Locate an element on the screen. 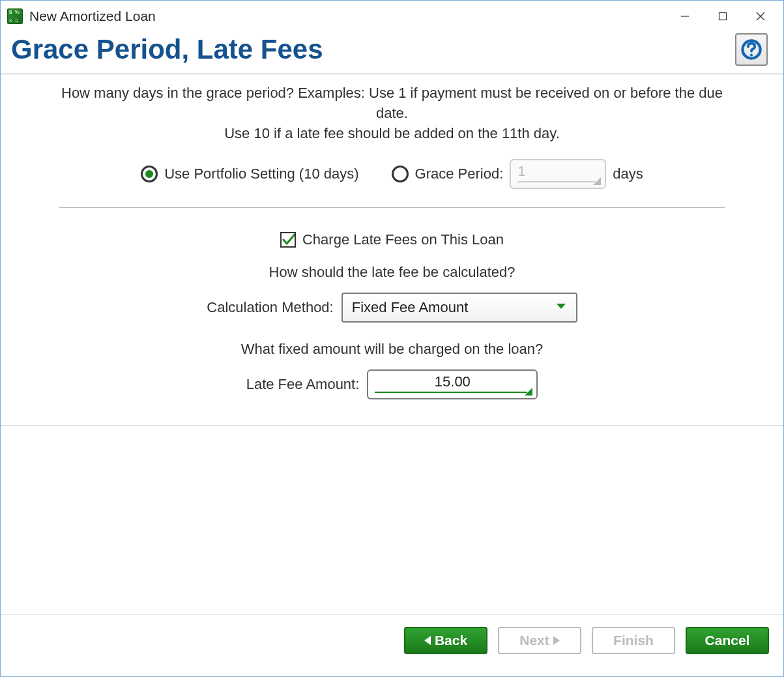 This screenshot has height=677, width=784. triangle-left-icon is located at coordinates (428, 641).